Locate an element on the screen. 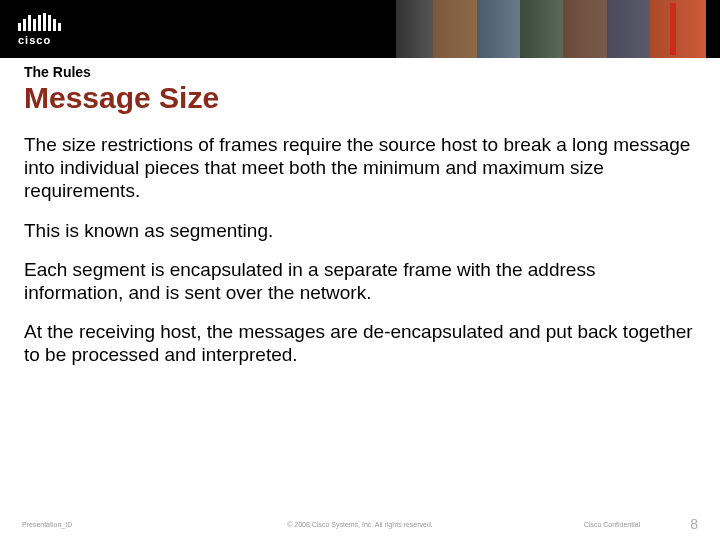 The height and width of the screenshot is (540, 720). logo-text: cisco is located at coordinates (40, 40).